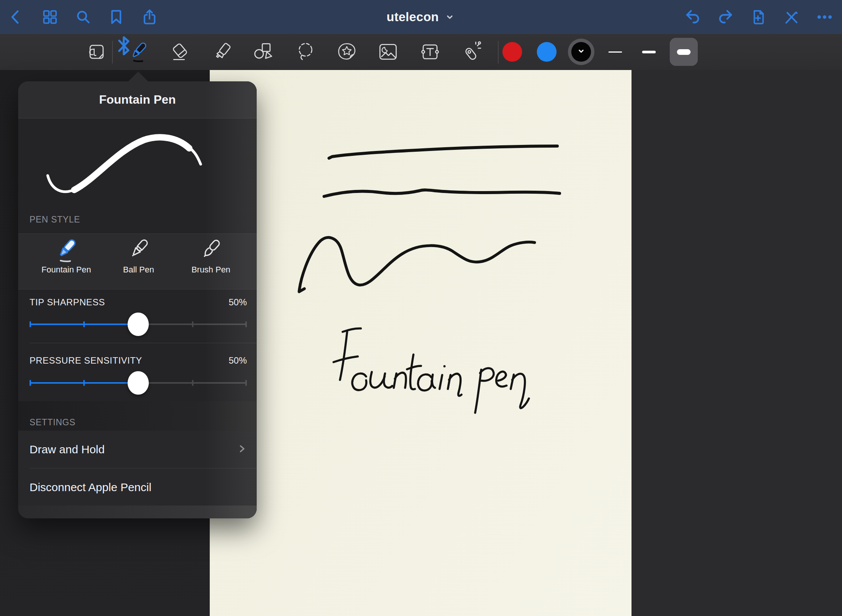 This screenshot has height=616, width=842. I want to click on share-icon, so click(150, 17).